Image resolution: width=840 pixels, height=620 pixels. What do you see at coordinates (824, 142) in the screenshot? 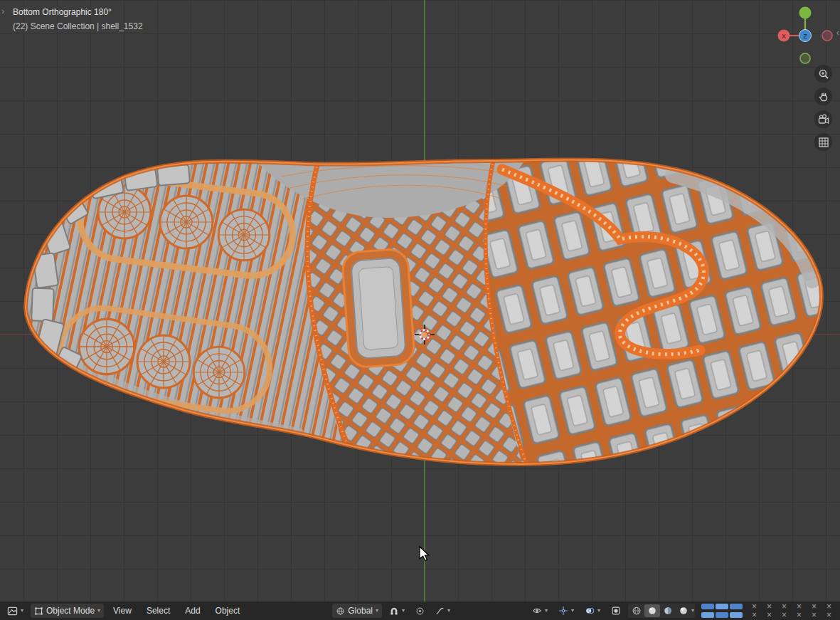
I see `grid-ortho-icon` at bounding box center [824, 142].